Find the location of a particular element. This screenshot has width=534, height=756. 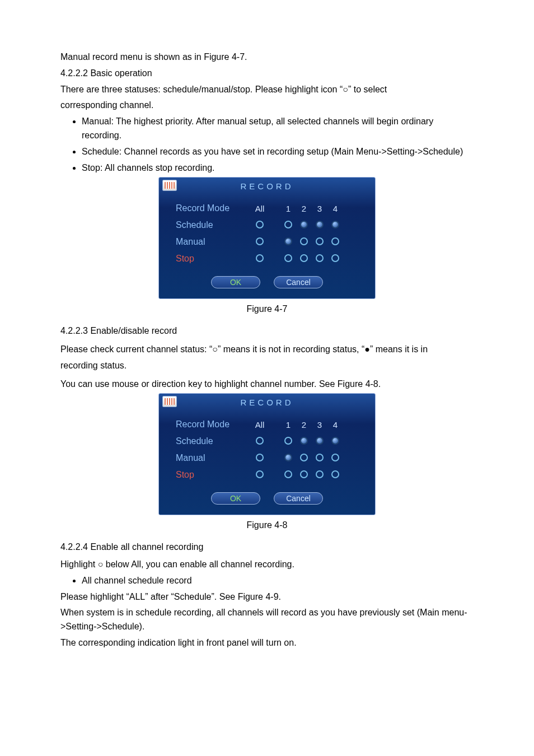

bullet-list: Manual: The highest priority. After manu… is located at coordinates (267, 144).